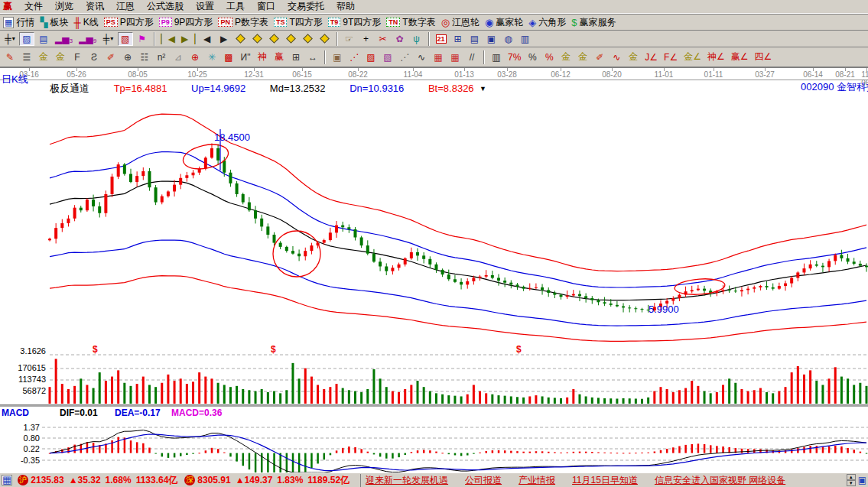  I want to click on quotes-button: ▦行情, so click(18, 23).